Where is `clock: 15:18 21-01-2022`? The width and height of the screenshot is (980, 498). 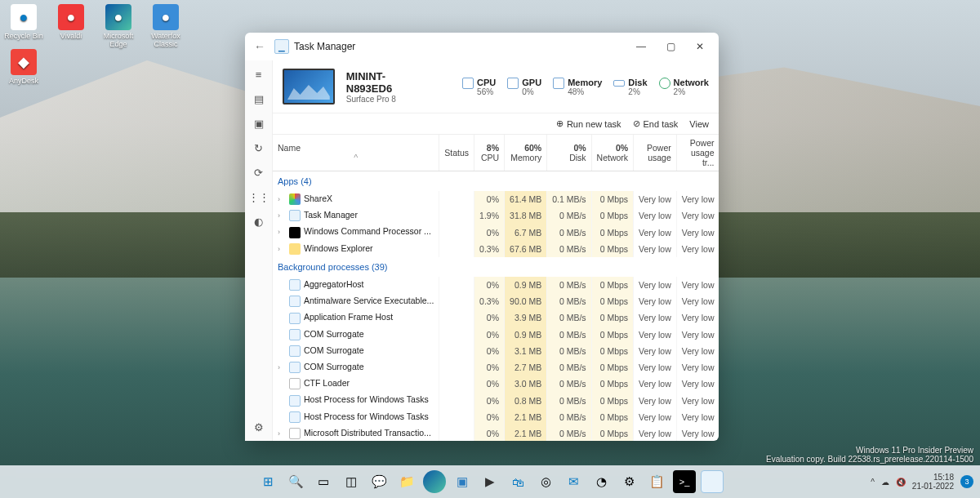 clock: 15:18 21-01-2022 is located at coordinates (933, 482).